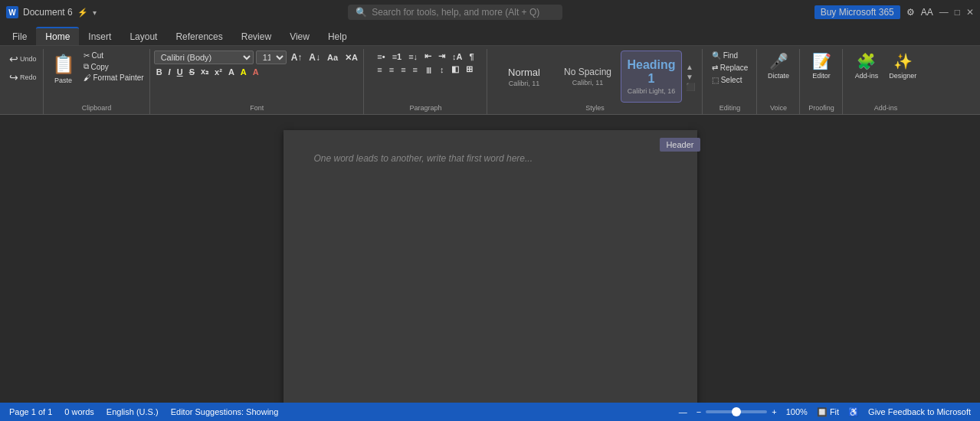  What do you see at coordinates (730, 81) in the screenshot?
I see `ribbon-group-editing: 🔍 Find ⇄ Replace ⬚ Select Editing` at bounding box center [730, 81].